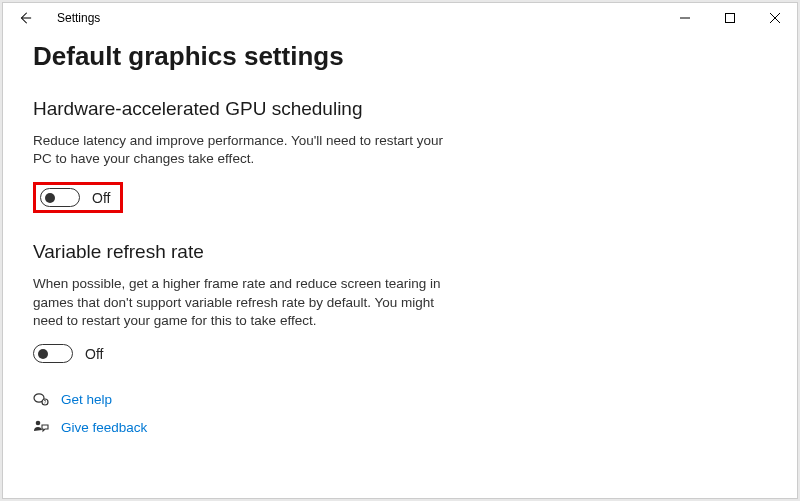 The image size is (800, 501). Describe the element at coordinates (104, 428) in the screenshot. I see `give-feedback-link: Give feedback` at that location.